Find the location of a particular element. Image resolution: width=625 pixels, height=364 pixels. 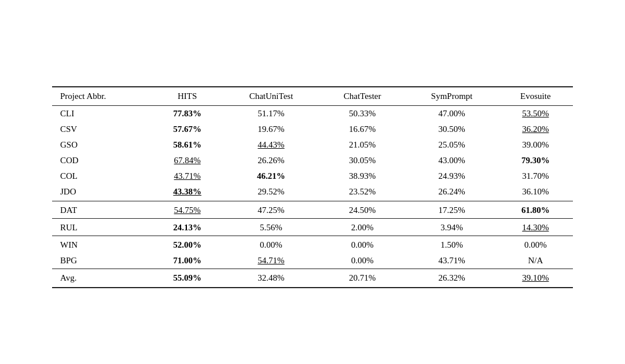

avg-cell: 20.71% is located at coordinates (362, 279).